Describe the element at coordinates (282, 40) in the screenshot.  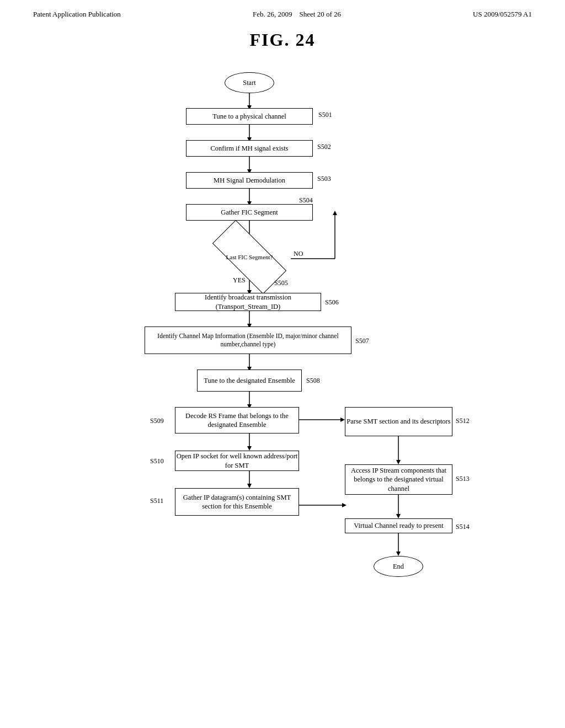
I see `figure-title: FIG. 24` at that location.